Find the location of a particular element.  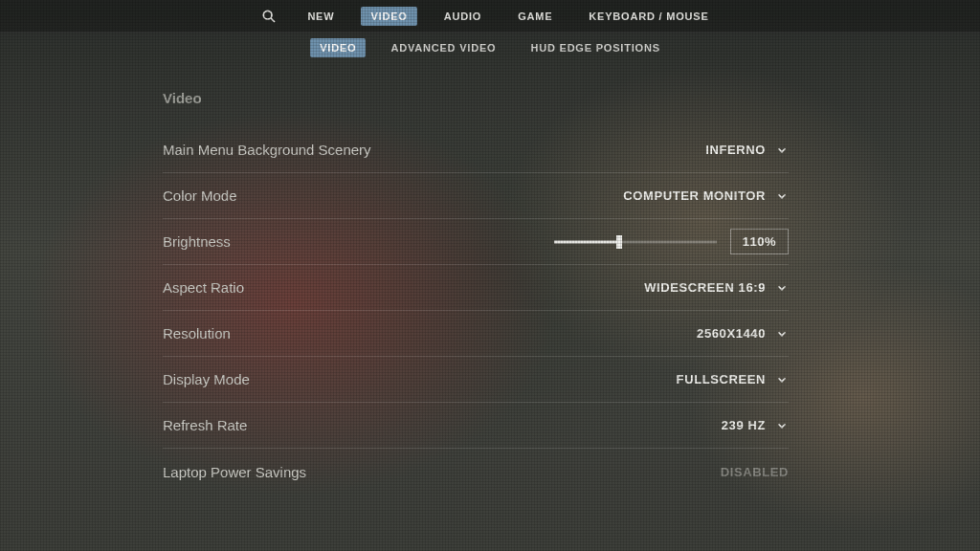

subnav-item-advanced-video: ADVANCED VIDEO is located at coordinates (443, 48).